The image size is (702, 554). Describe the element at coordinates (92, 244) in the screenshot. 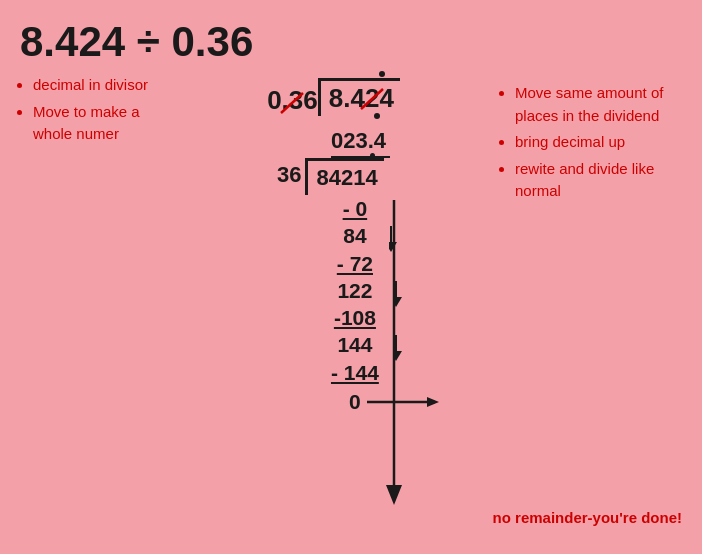

I see `left-notes: decimal in divisor Move to make a whole …` at that location.